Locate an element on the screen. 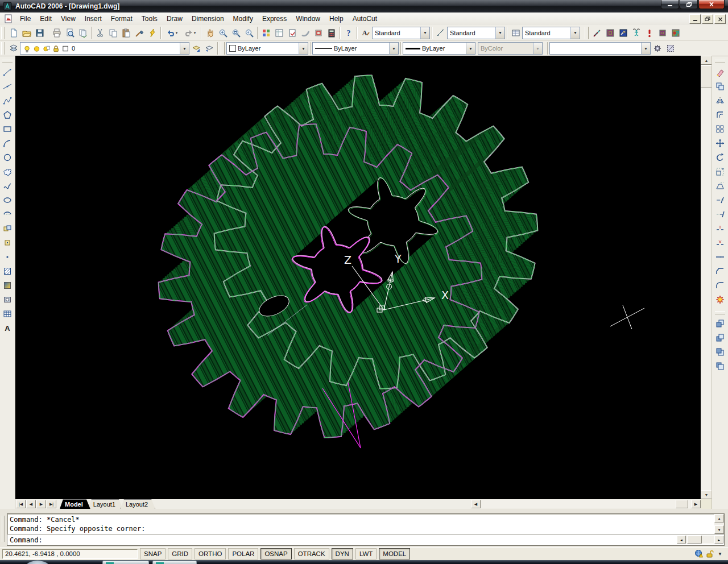 This screenshot has width=728, height=564. menu-tools: Tools is located at coordinates (150, 19).